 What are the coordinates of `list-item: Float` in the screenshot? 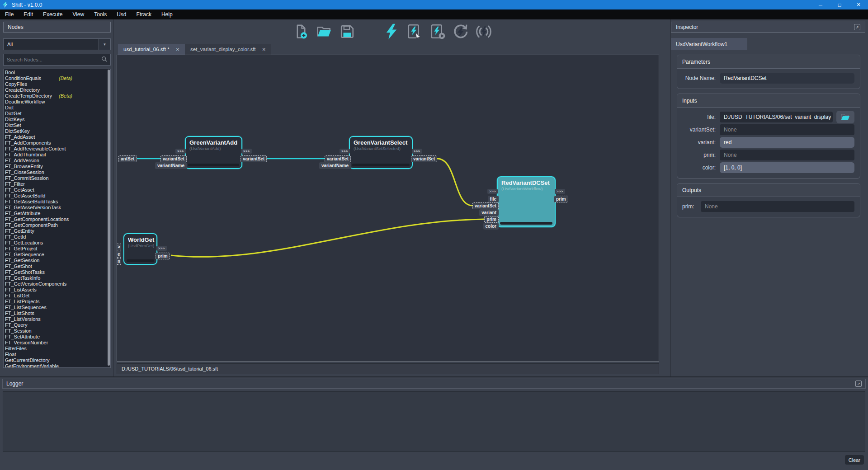 It's located at (58, 354).